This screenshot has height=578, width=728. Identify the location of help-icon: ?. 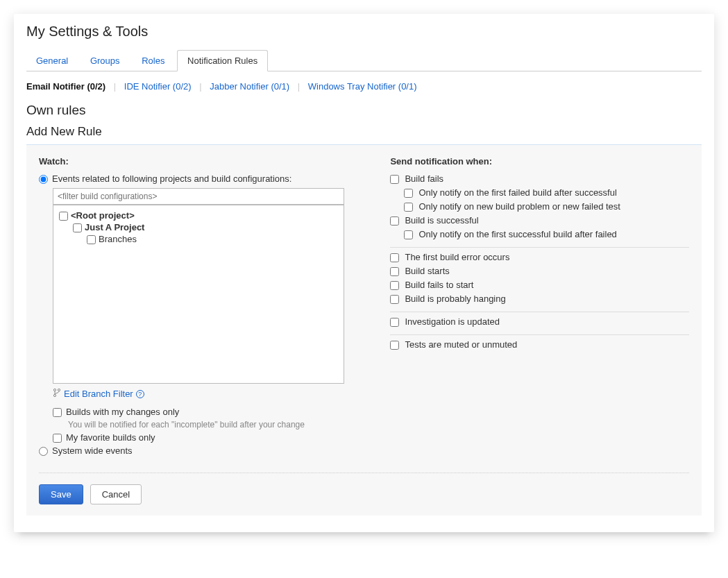
(140, 394).